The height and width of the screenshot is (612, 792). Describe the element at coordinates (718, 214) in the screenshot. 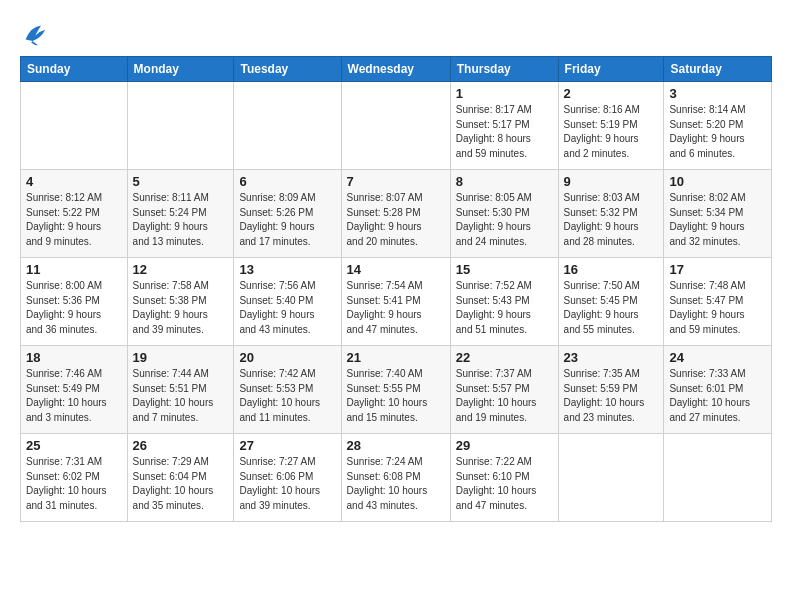

I see `calendar-cell: 10Sunrise: 8:02 AM Sunset: 5:34 PM Dayli…` at that location.